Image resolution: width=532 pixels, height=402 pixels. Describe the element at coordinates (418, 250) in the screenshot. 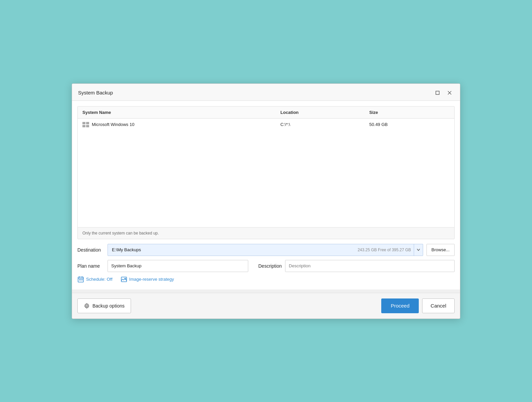

I see `chevron-down-icon` at that location.